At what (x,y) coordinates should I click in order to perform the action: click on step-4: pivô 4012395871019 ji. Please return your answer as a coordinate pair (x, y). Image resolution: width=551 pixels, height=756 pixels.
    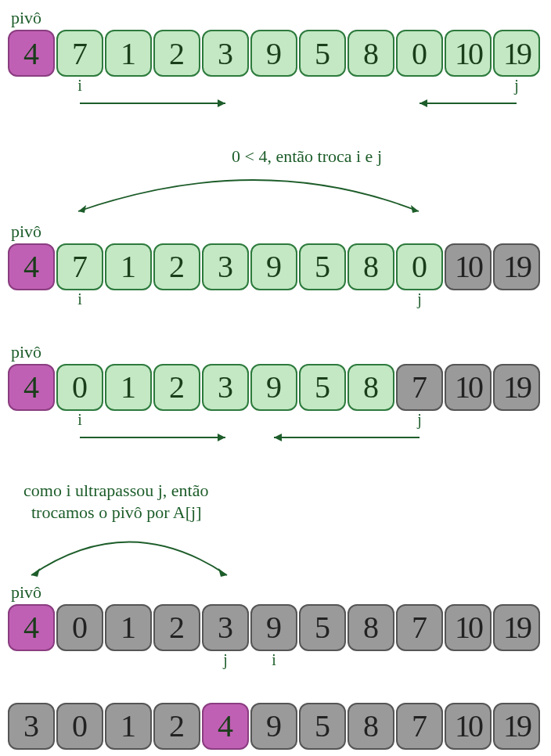
    Looking at the image, I should click on (276, 627).